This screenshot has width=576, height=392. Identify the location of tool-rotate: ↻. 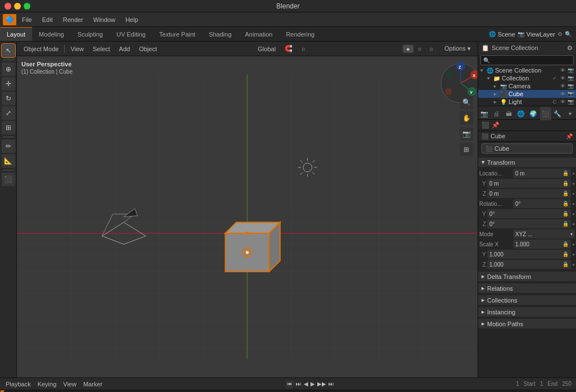
(8, 98).